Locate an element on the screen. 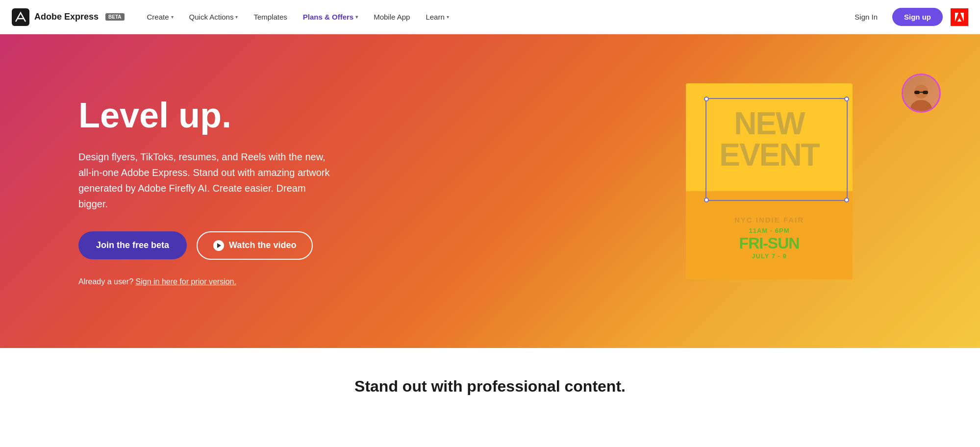  selection-handle-br is located at coordinates (847, 200).